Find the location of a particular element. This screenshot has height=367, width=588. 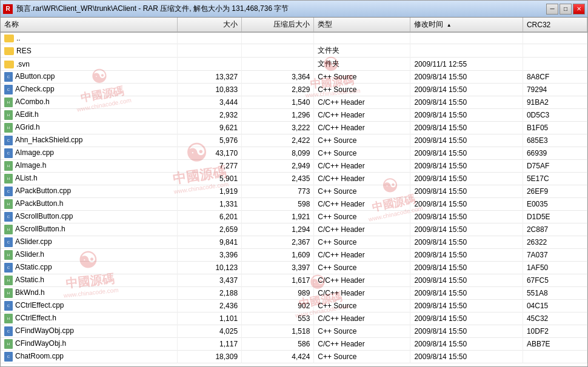

col-size: 大小 is located at coordinates (210, 25).